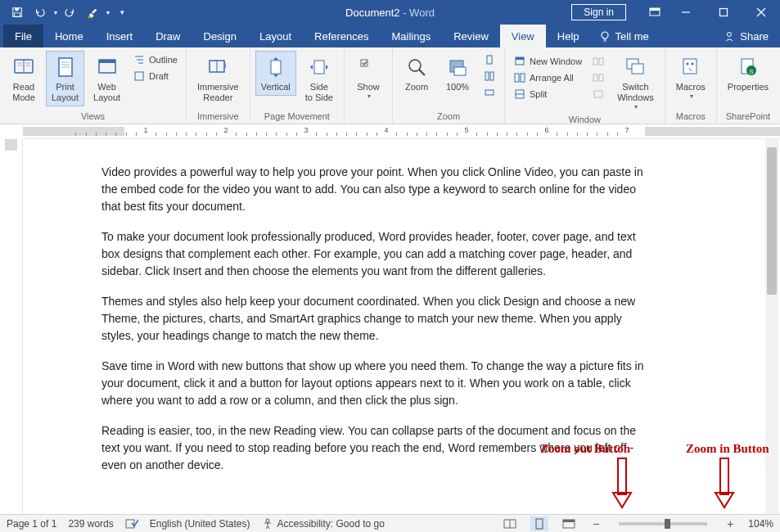 This screenshot has width=780, height=532. I want to click on print-layout-view-button, so click(539, 524).